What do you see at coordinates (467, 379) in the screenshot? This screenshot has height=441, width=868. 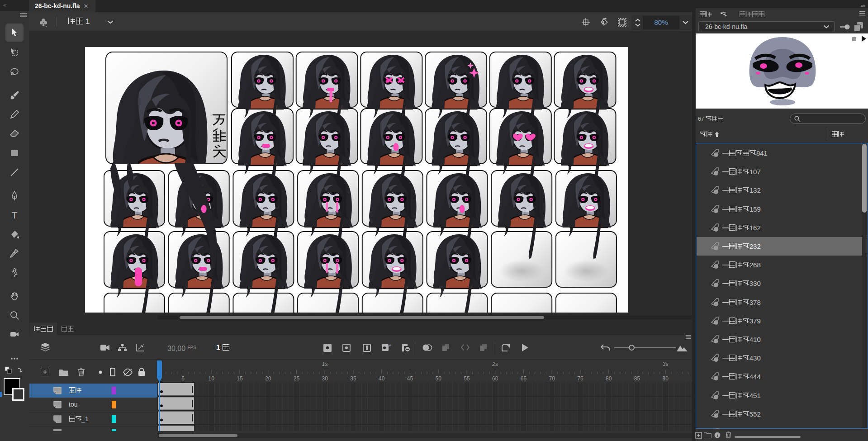 I see `svg-text: 55` at bounding box center [467, 379].